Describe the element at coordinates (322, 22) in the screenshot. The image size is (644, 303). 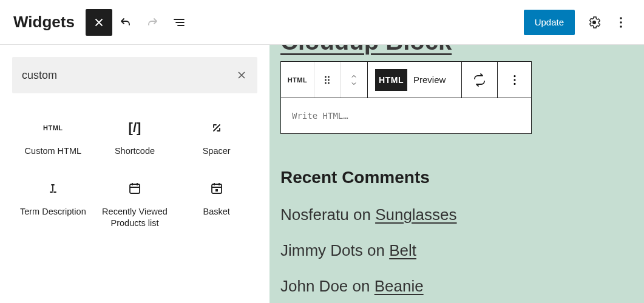
I see `topbar: Widgets Update` at that location.